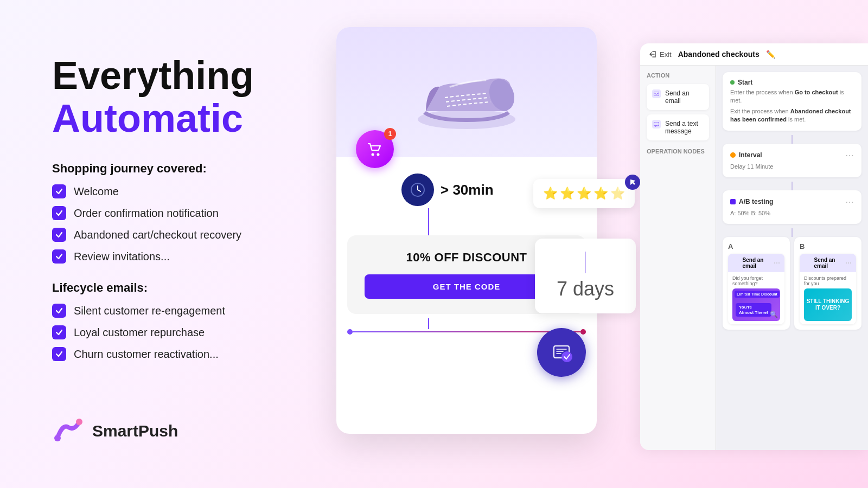  Describe the element at coordinates (770, 54) in the screenshot. I see `edit-icon: ✏️` at that location.